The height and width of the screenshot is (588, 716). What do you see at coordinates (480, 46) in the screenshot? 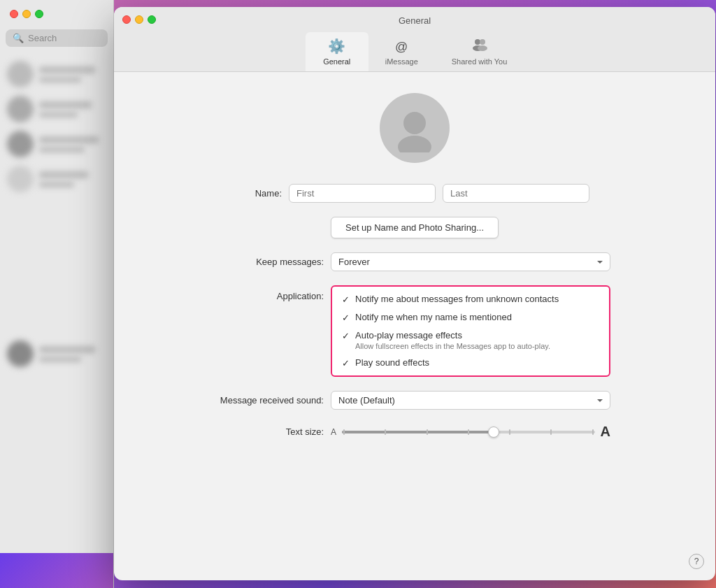
I see `shared-icon` at bounding box center [480, 46].